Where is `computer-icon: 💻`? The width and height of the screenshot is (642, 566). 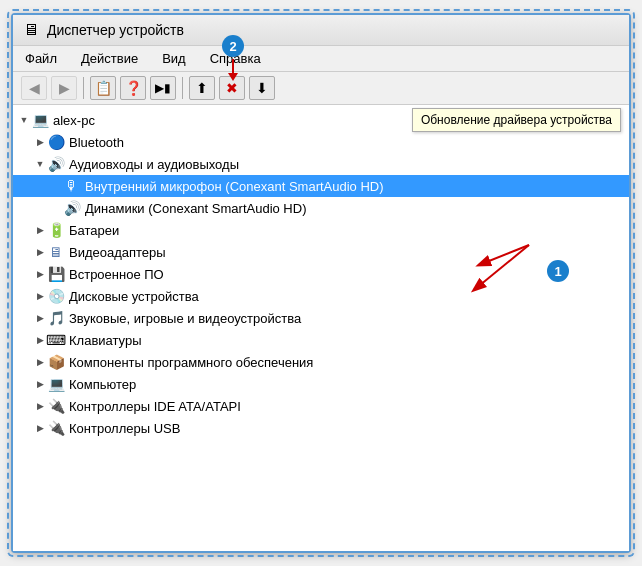 computer-icon: 💻 is located at coordinates (56, 384).